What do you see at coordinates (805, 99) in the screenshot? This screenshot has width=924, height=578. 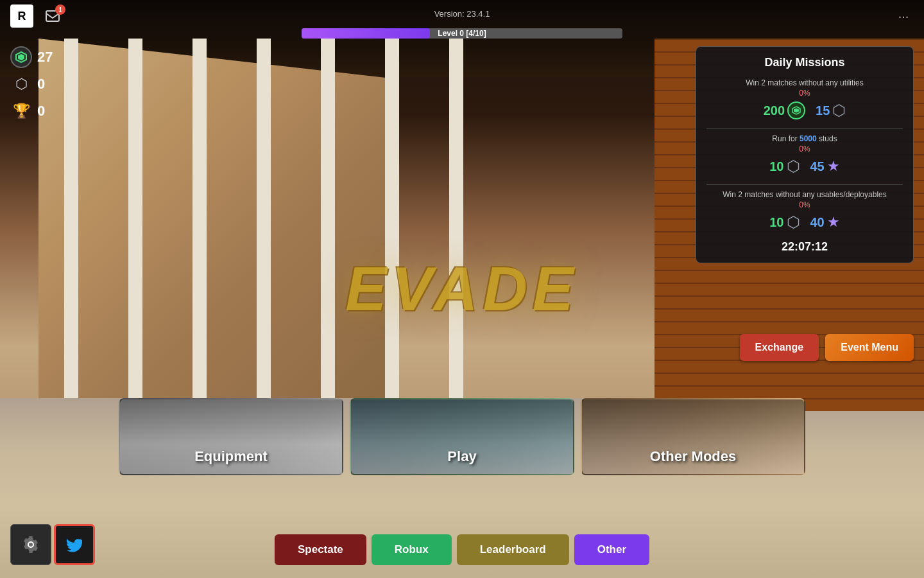 I see `mission-item-1: Win 2 matches without any utilities 0% 2…` at bounding box center [805, 99].